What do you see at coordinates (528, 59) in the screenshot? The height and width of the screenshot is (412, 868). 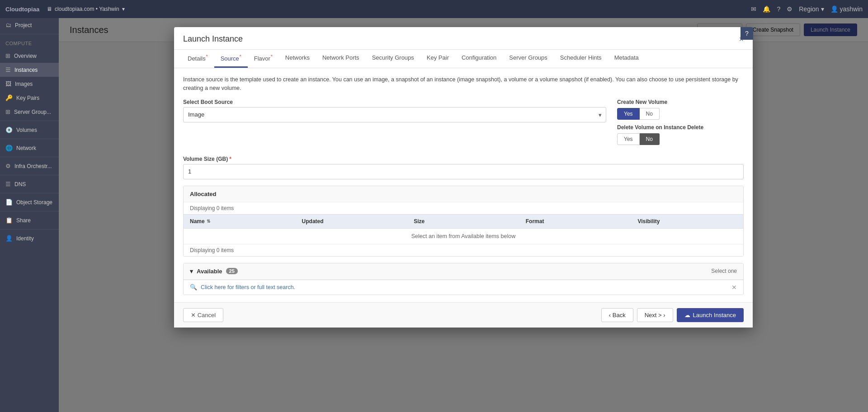 I see `tab-server-groups: Server Groups` at bounding box center [528, 59].